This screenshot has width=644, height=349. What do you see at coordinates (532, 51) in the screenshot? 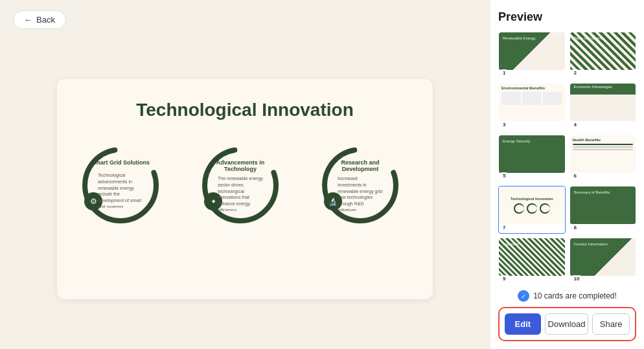
I see `thumb-img-1: Renewable Energy` at bounding box center [532, 51].